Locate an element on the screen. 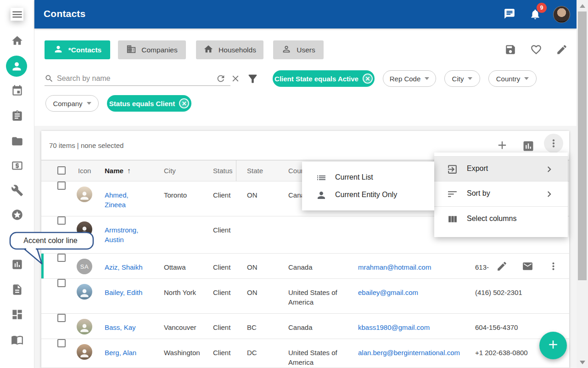 This screenshot has height=368, width=588. email-link: kbass1980@gmail.com is located at coordinates (394, 327).